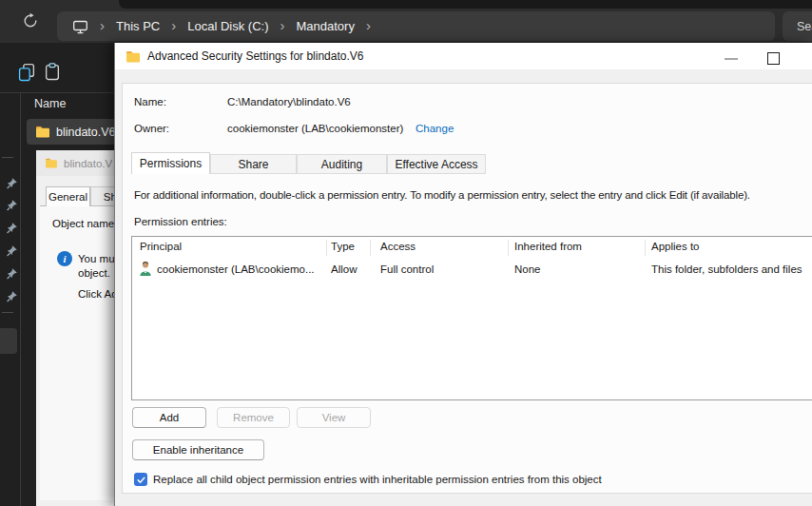 This screenshot has width=812, height=506. What do you see at coordinates (407, 269) in the screenshot?
I see `cell-access: Full control` at bounding box center [407, 269].